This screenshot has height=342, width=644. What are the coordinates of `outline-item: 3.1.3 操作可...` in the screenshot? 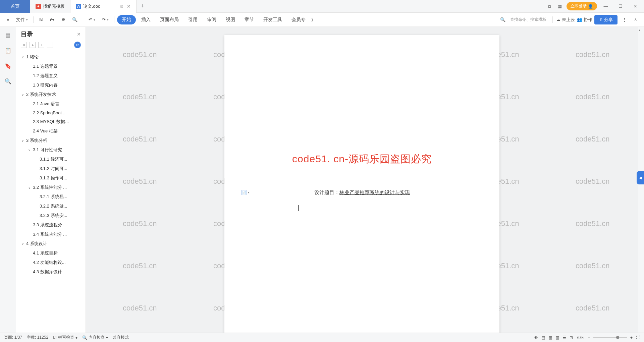 It's located at (51, 178).